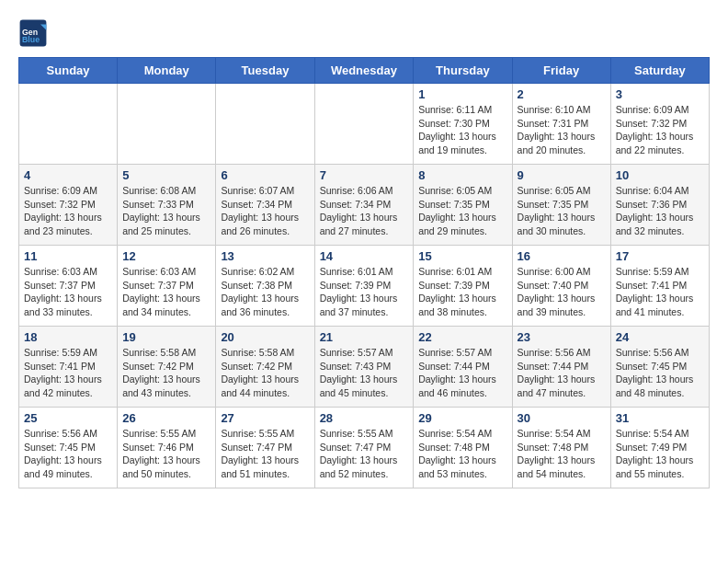 The image size is (728, 563). What do you see at coordinates (265, 337) in the screenshot?
I see `day-number: 20` at bounding box center [265, 337].